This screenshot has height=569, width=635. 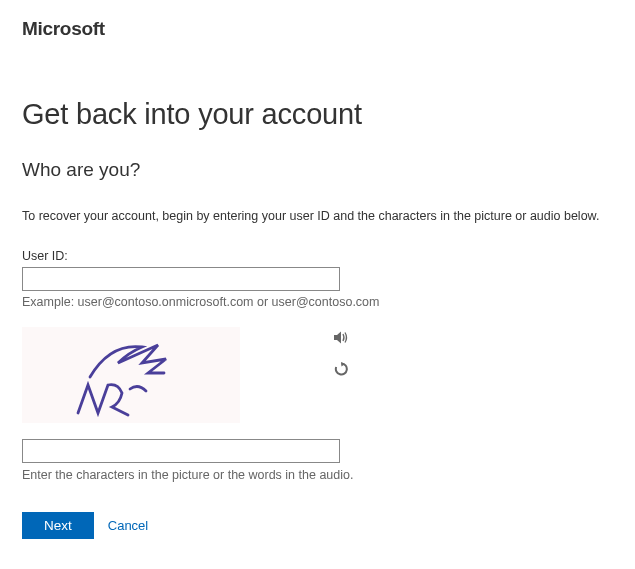 What do you see at coordinates (342, 370) in the screenshot?
I see `refresh-icon` at bounding box center [342, 370].